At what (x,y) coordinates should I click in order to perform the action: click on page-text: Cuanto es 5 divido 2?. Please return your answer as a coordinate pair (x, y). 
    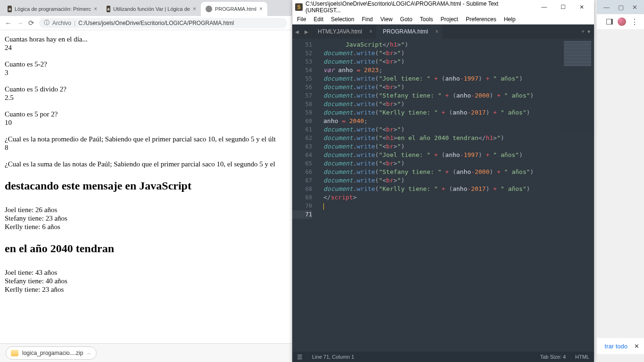
    Looking at the image, I should click on (146, 89).